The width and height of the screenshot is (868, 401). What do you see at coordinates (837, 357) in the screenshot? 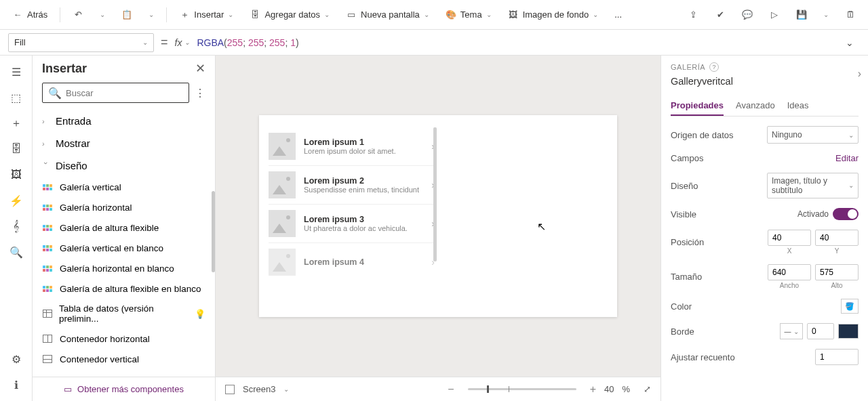
I see `wrap-input` at bounding box center [837, 357].